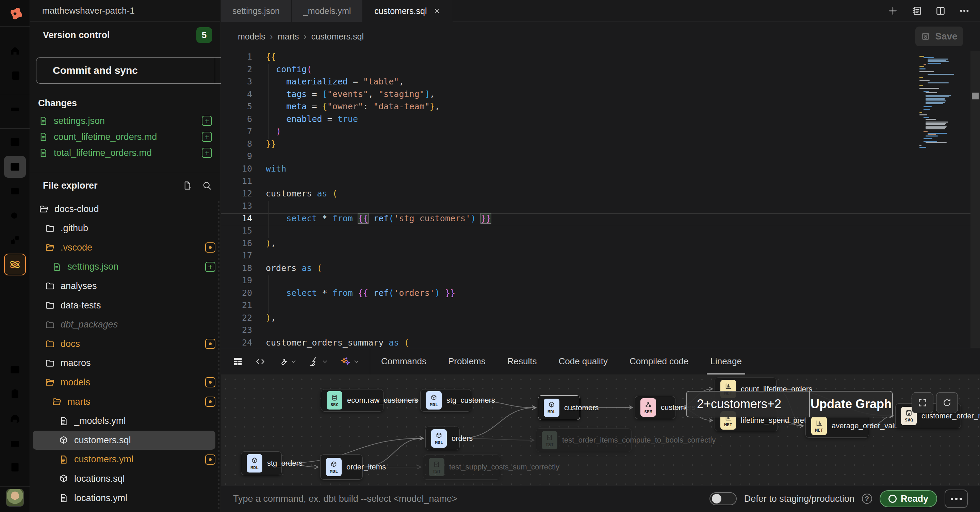 The image size is (980, 512). What do you see at coordinates (79, 402) in the screenshot?
I see `tree-item-label: marts` at bounding box center [79, 402].